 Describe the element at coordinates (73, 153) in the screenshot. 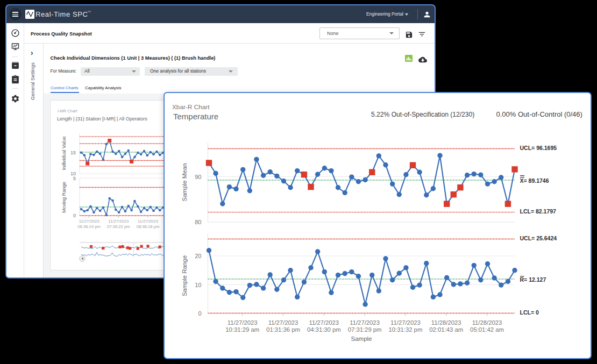

I see `svg-text: 15` at that location.